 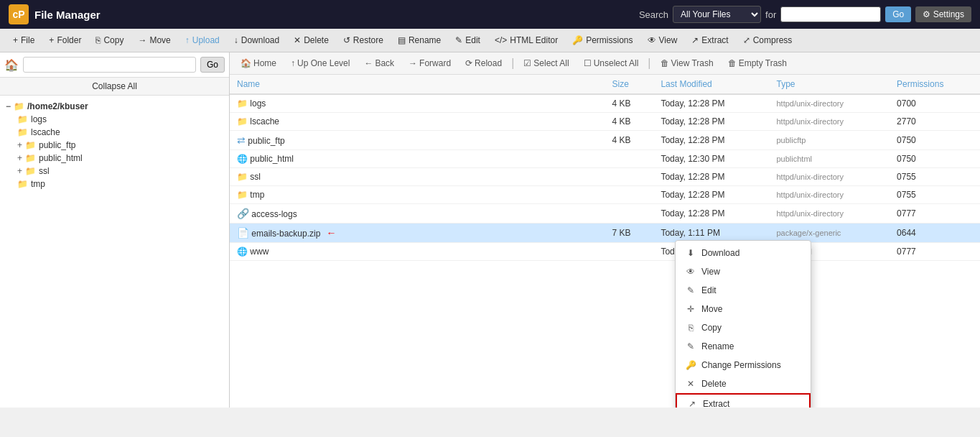 I want to click on toolbar-file-btn: + File, so click(x=24, y=40).